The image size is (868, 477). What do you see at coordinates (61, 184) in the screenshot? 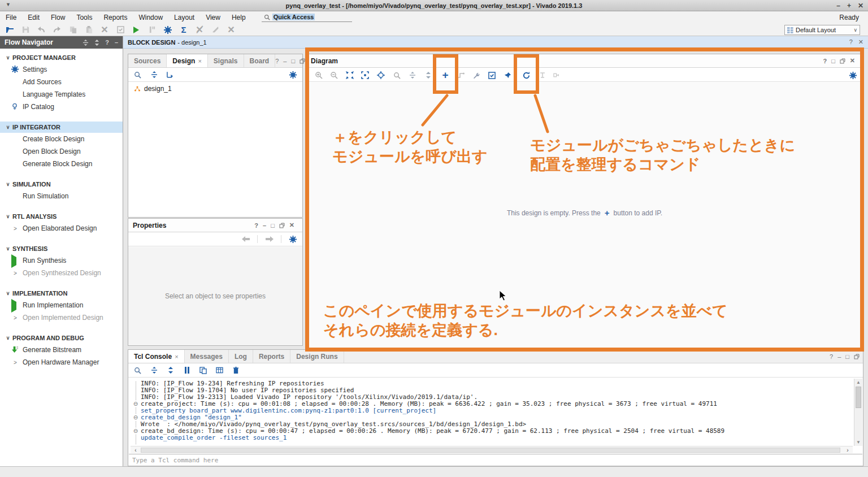
I see `section-simulation: ∨ SIMULATION` at bounding box center [61, 184].